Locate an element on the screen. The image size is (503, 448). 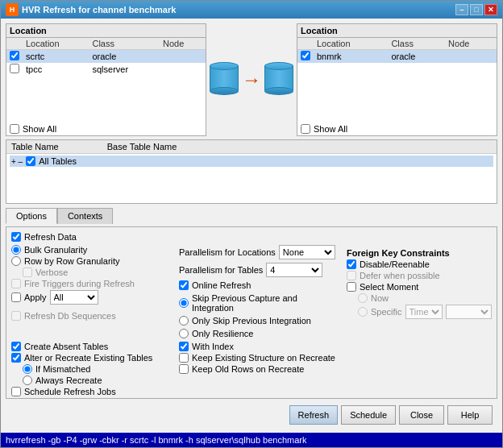
fire-triggers-checkbox is located at coordinates (16, 284).